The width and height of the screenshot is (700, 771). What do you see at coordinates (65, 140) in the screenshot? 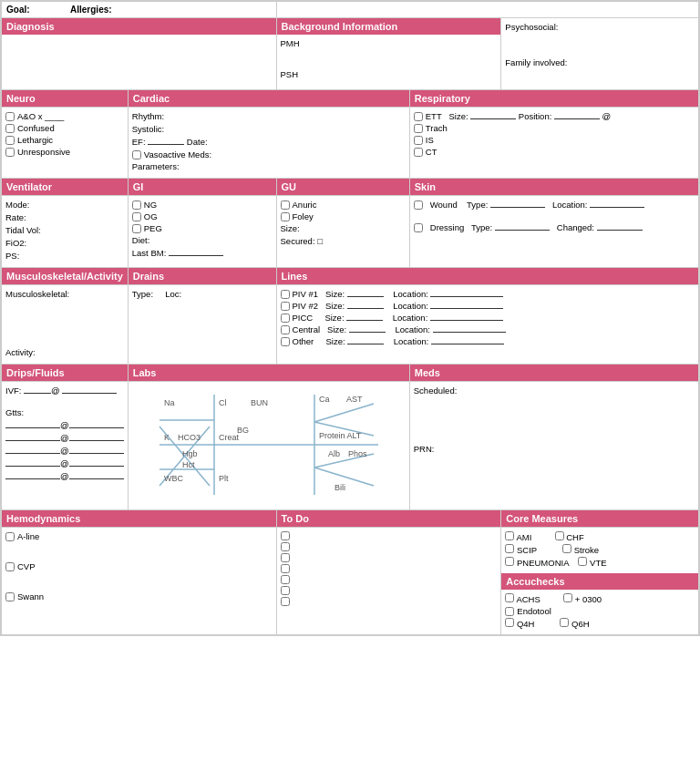
I see `neuro-item-2: Lethargic` at bounding box center [65, 140].